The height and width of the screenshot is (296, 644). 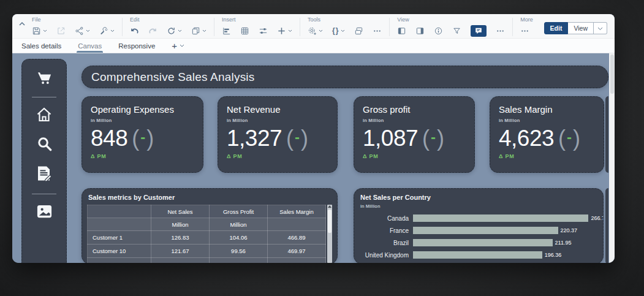 What do you see at coordinates (479, 31) in the screenshot?
I see `comment-icon` at bounding box center [479, 31].